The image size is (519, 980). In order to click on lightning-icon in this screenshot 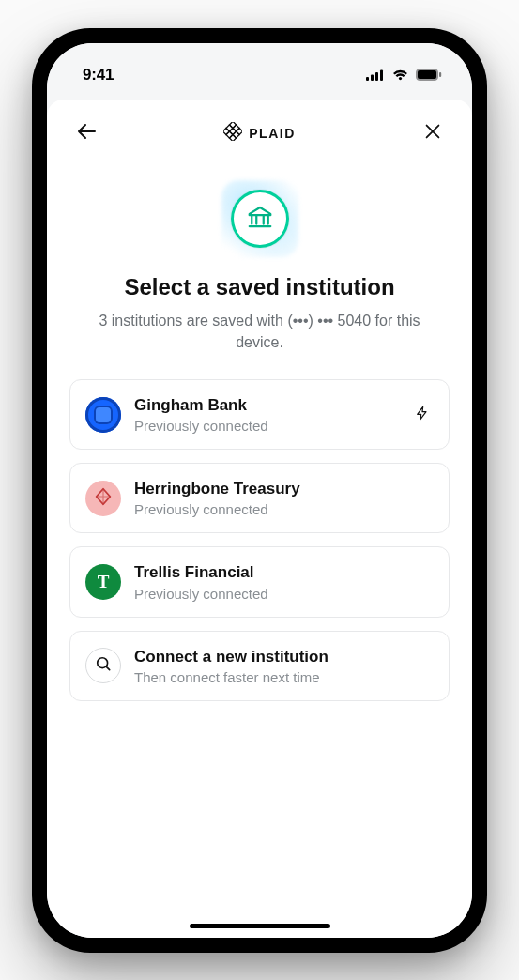, I will do `click(422, 415)`.